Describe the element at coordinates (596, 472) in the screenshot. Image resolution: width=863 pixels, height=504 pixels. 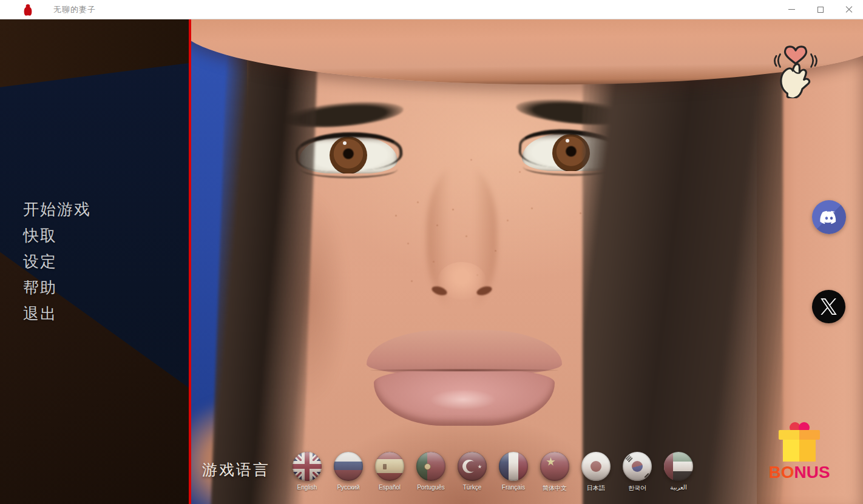
I see `language-flag-jp: 日本語` at that location.